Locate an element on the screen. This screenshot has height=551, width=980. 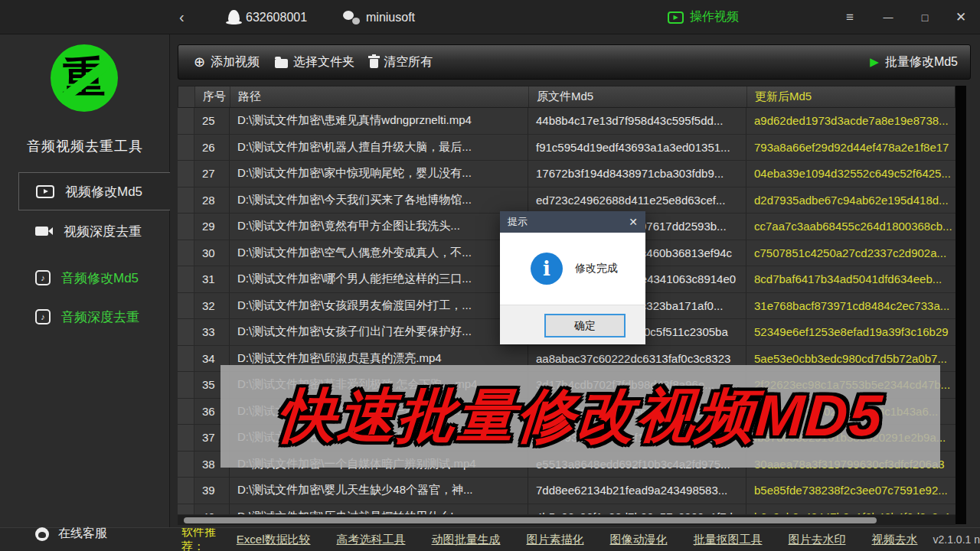
table-row: 40D:\测试文件加密\历史过就是摆拍的用什么!...4b5a02c96f1e8… is located at coordinates (567, 510).